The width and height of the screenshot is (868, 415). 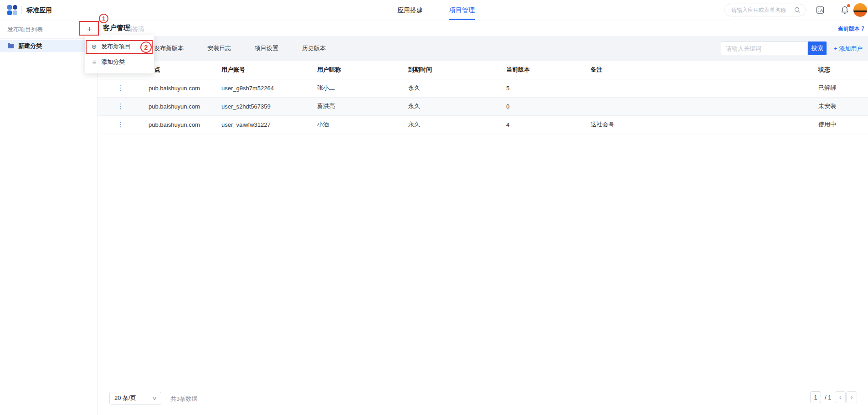 What do you see at coordinates (840, 88) in the screenshot?
I see `status-badge: 已解绑` at bounding box center [840, 88].